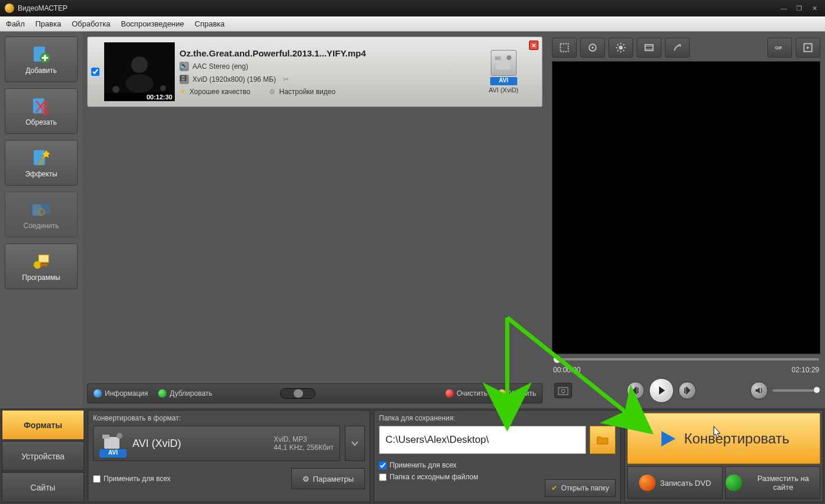 This screenshot has height=504, width=825. What do you see at coordinates (773, 483) in the screenshot?
I see `publish-site-button: Разместить на сайте` at bounding box center [773, 483].